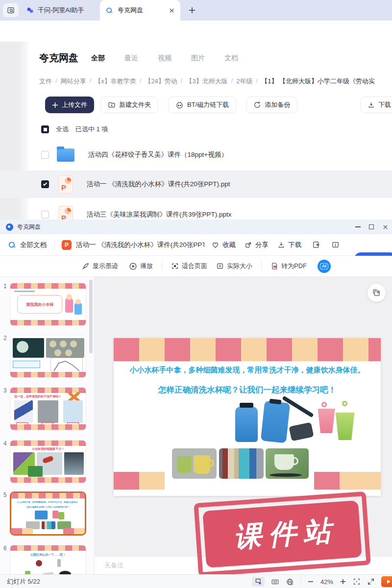 Image resolution: width=392 pixels, height=588 pixels. I want to click on quark-favicon, so click(110, 10).